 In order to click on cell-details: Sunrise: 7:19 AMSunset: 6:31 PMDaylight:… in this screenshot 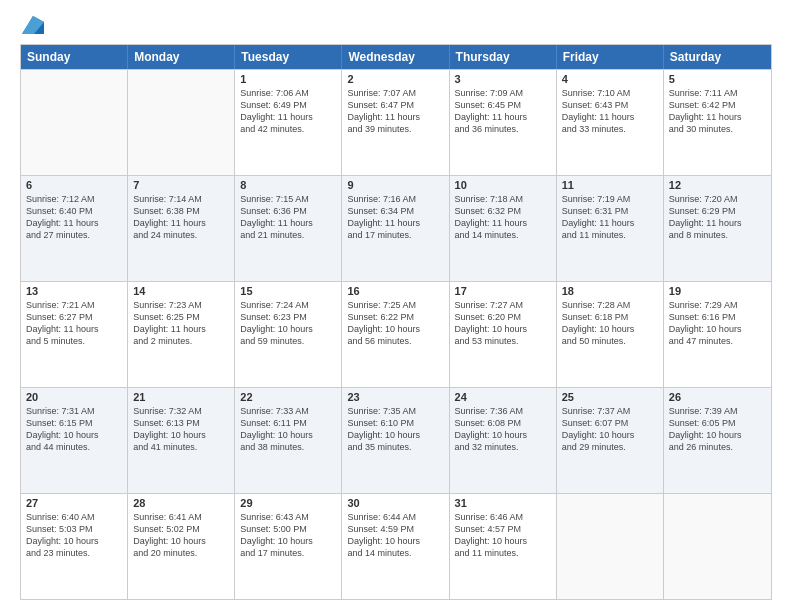, I will do `click(610, 218)`.